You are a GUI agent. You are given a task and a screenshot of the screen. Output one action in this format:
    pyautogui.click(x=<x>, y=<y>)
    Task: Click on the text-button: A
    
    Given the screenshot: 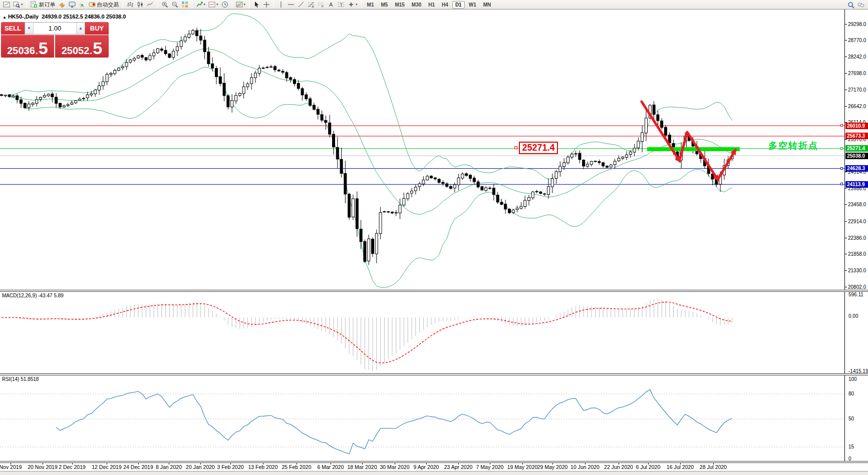 What is the action you would take?
    pyautogui.click(x=331, y=5)
    